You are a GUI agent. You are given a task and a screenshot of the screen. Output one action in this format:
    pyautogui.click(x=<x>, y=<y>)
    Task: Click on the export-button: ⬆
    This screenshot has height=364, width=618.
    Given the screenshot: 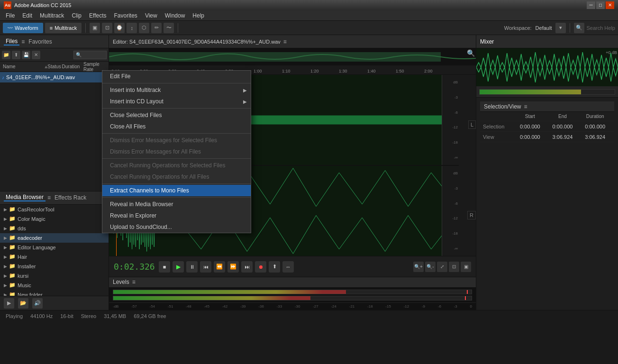 What is the action you would take?
    pyautogui.click(x=274, y=267)
    